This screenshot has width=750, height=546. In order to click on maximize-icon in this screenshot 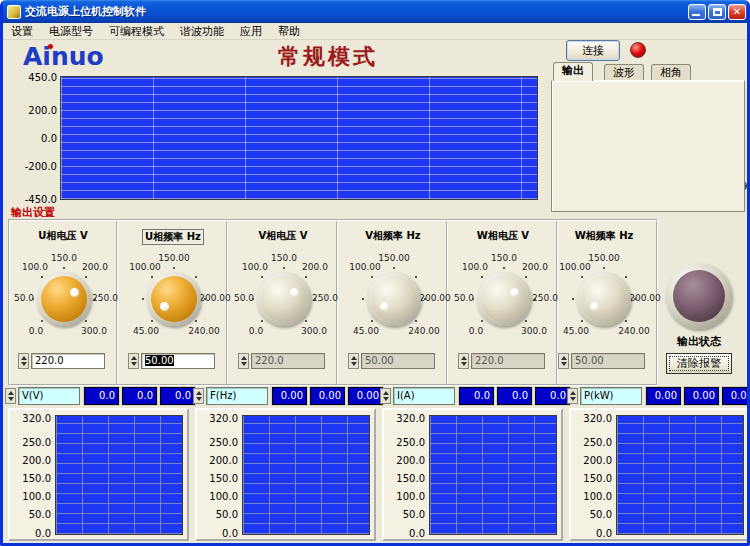, I will do `click(717, 12)`.